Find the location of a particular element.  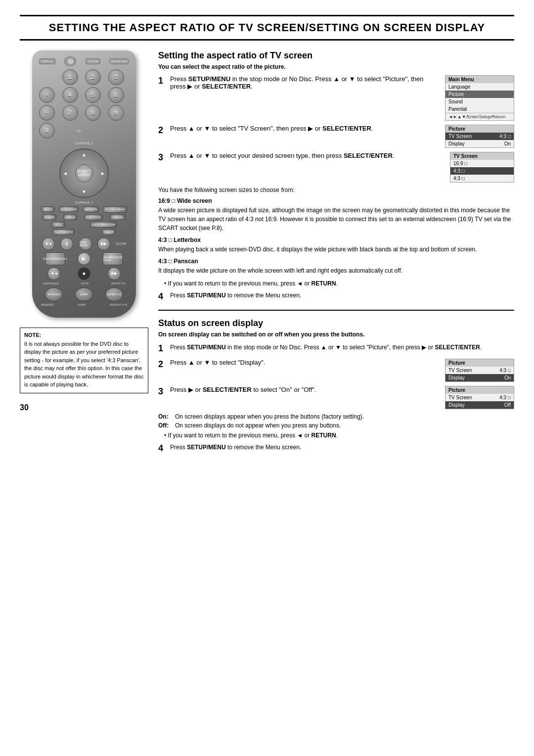

s2-step1: 1 Press SETUP/MENU in the stop mode or N… is located at coordinates (336, 348).